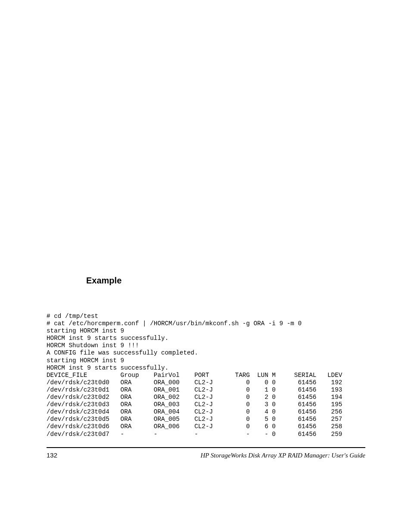 The height and width of the screenshot is (532, 411). What do you see at coordinates (283, 456) in the screenshot?
I see `footer-title: HP StorageWorks Disk Array XP RAID Manag…` at bounding box center [283, 456].